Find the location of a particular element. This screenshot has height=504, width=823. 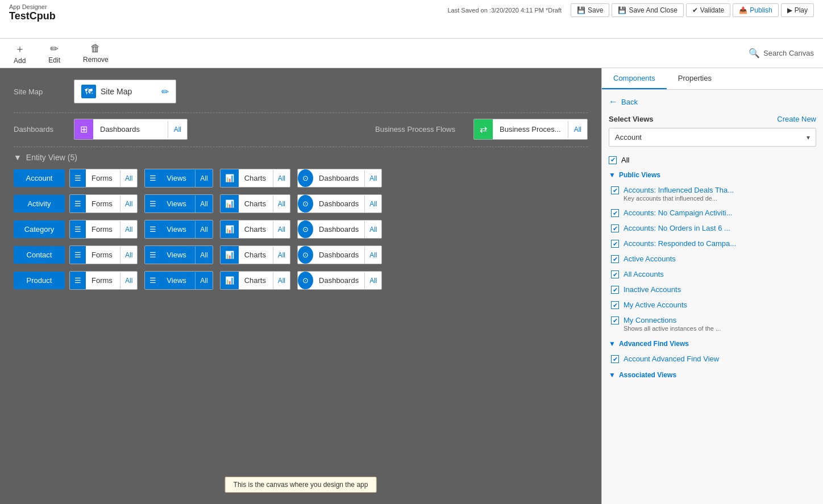

tab-components: Components is located at coordinates (634, 78).